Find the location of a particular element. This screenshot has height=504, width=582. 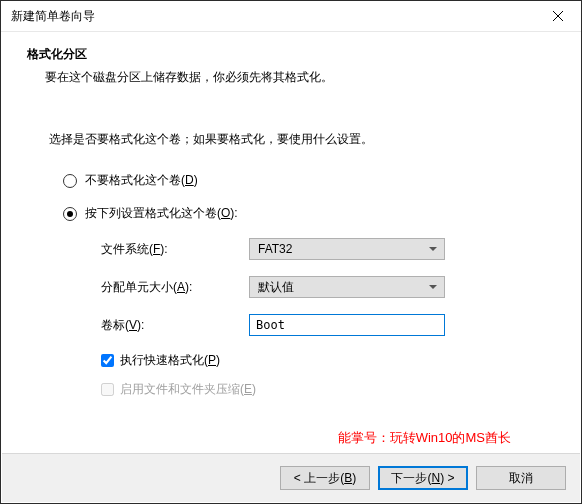

volume-label-input is located at coordinates (347, 325).